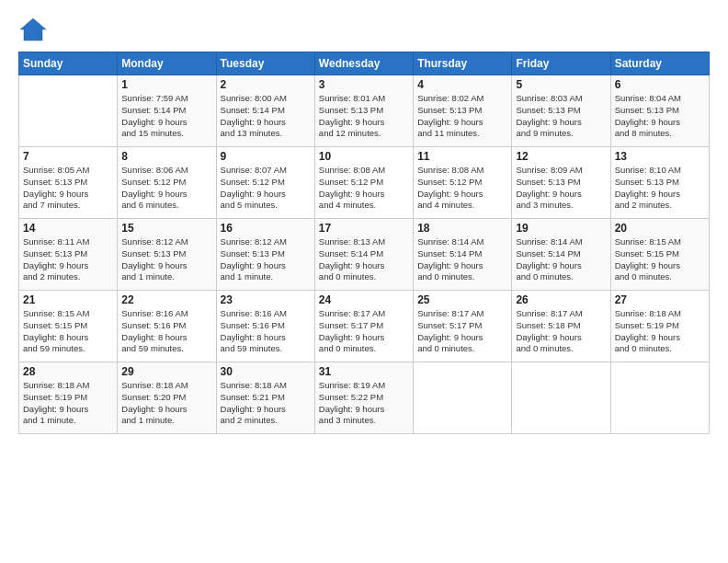 The height and width of the screenshot is (563, 728). Describe the element at coordinates (364, 300) in the screenshot. I see `day-number: 24` at that location.